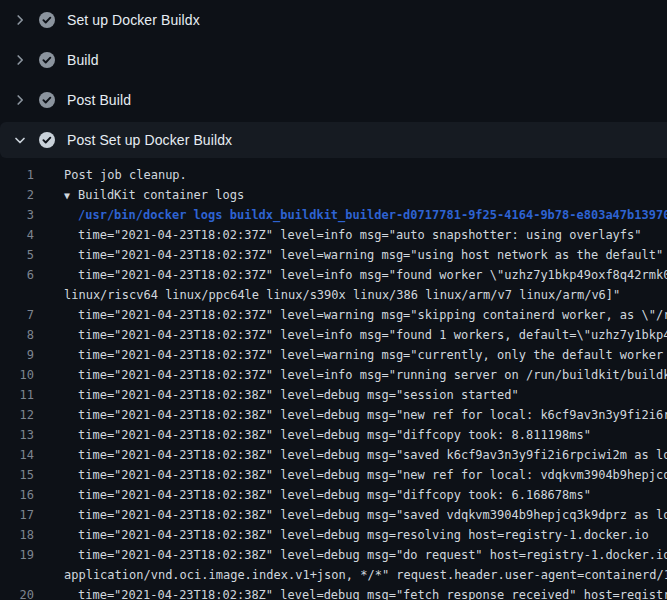 The width and height of the screenshot is (667, 600). Describe the element at coordinates (334, 415) in the screenshot. I see `log-line-12: 12time="2021-04-23T18:02:38Z" level=debu…` at that location.